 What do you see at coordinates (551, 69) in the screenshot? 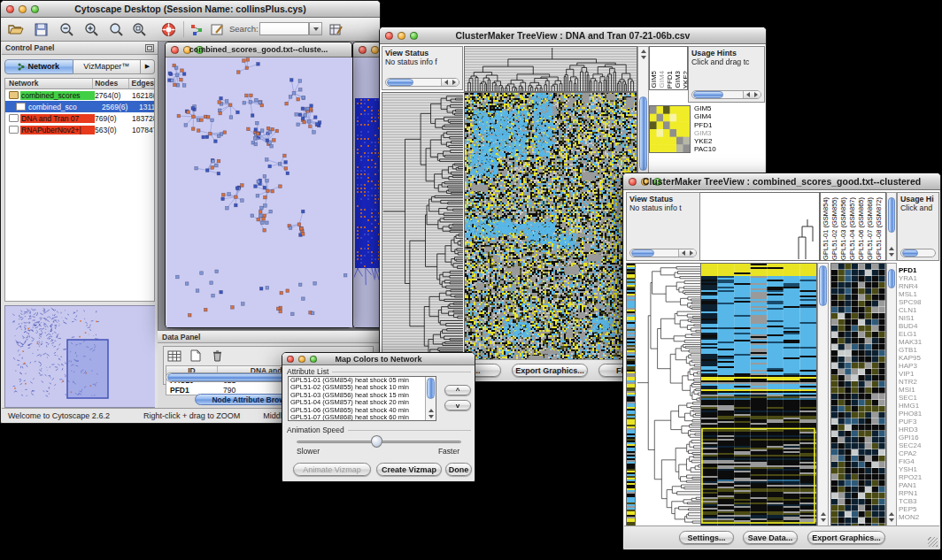
I see `tv1-column-dendrogram` at bounding box center [551, 69].